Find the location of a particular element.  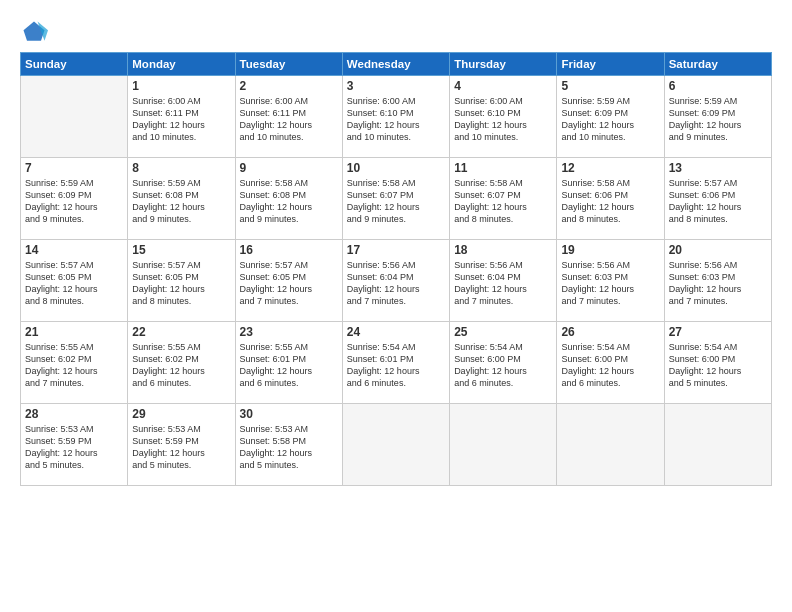

calendar-cell: 6Sunrise: 5:59 AMSunset: 6:09 PMDaylight… is located at coordinates (718, 117).